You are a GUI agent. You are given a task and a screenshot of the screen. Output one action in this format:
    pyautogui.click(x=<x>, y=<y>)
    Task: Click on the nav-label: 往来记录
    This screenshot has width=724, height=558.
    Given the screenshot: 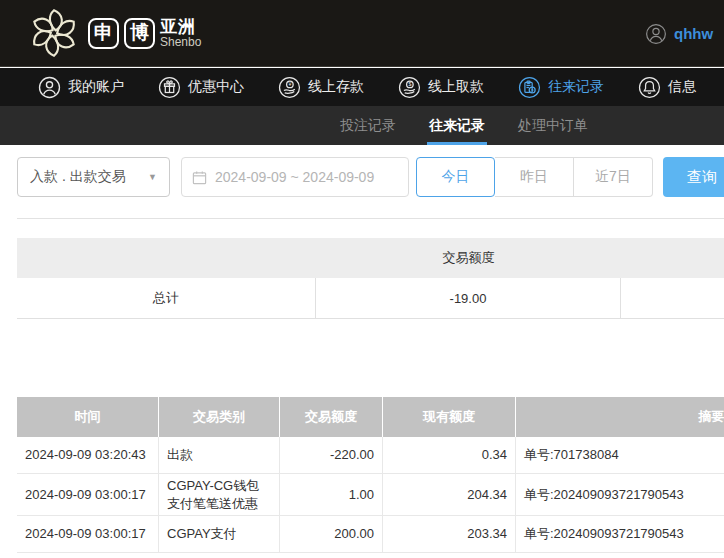 What is the action you would take?
    pyautogui.click(x=576, y=87)
    